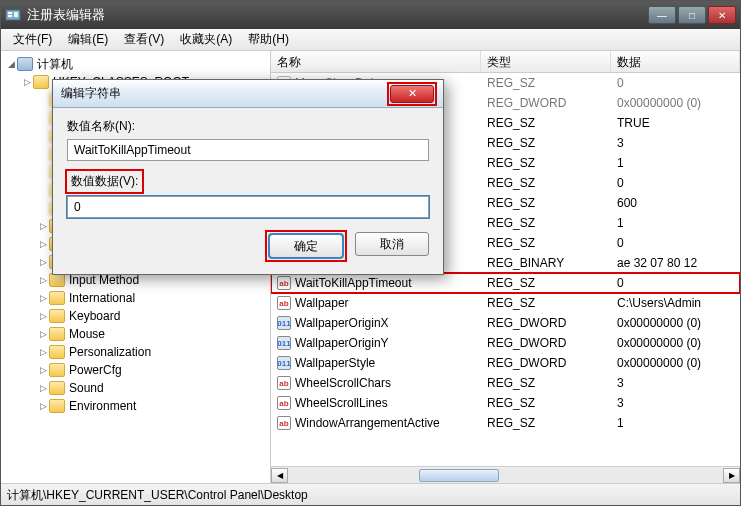 The width and height of the screenshot is (741, 506). What do you see at coordinates (136, 298) in the screenshot?
I see `tree-item: ▷International` at bounding box center [136, 298].